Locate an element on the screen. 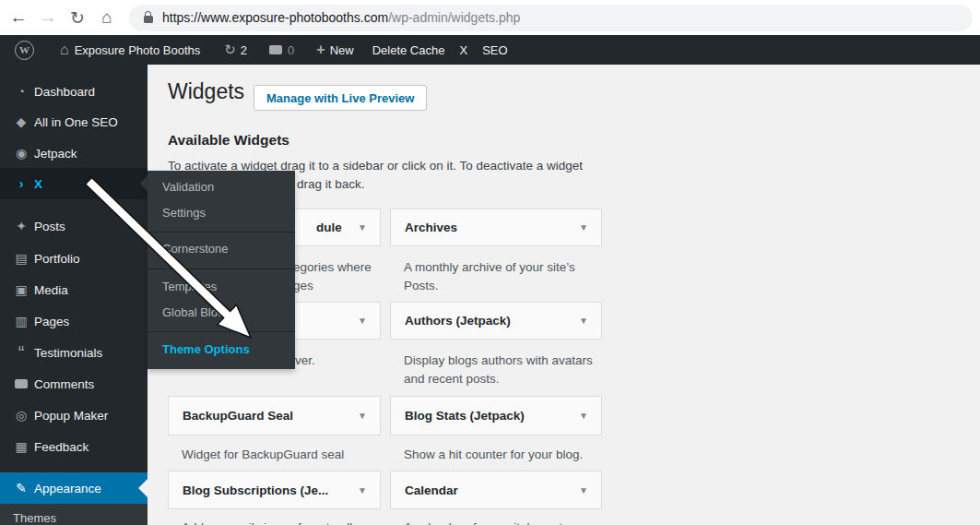 The width and height of the screenshot is (980, 525). wp-admin-bar: W ⌂ Exposure Photo Booths ↻ 2 0 + New De… is located at coordinates (490, 50).